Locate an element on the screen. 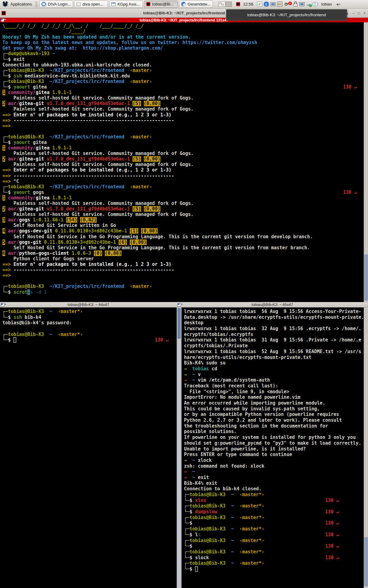 This screenshot has width=368, height=588. taskbar-button-diva-login: DIVA Login... is located at coordinates (56, 4).